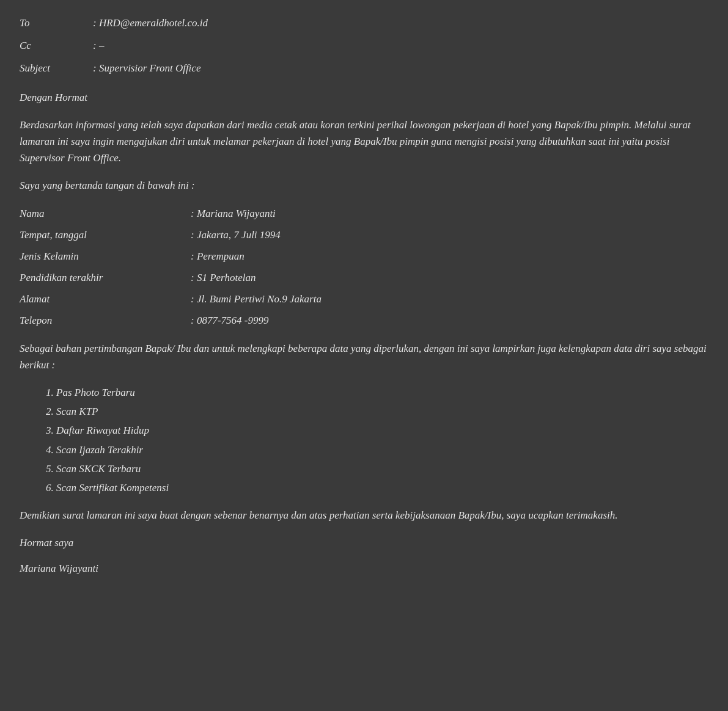  I want to click on list-item: Daftar Riwayat Hidup, so click(383, 430).